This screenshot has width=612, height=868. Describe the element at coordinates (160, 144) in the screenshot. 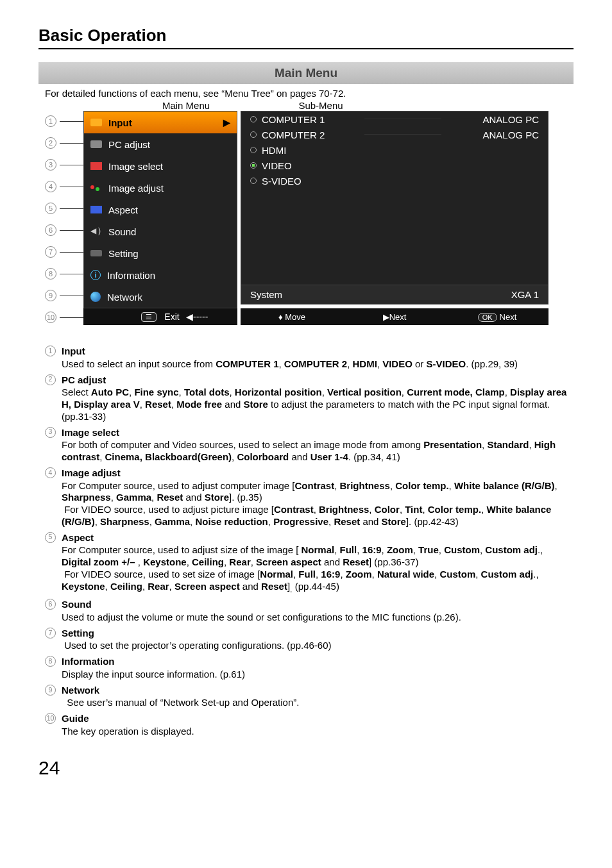

I see `main-menu-item-pc-adjust: PC adjust` at that location.